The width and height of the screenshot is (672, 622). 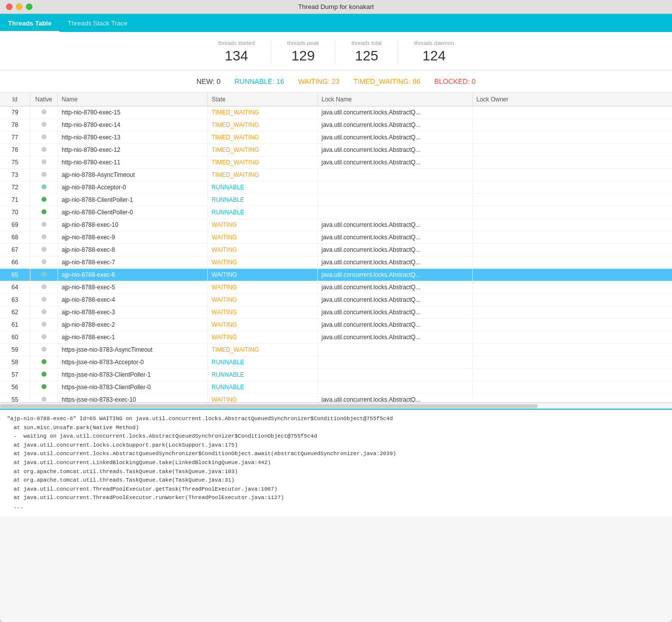 What do you see at coordinates (15, 350) in the screenshot?
I see `cell-id: 59` at bounding box center [15, 350].